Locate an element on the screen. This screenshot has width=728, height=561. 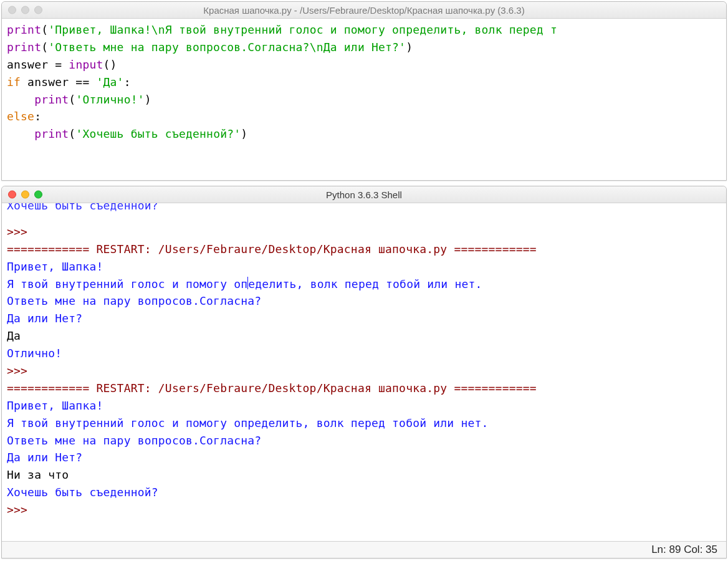
code-token: 'Хочешь быть съеденной?' is located at coordinates (158, 133).